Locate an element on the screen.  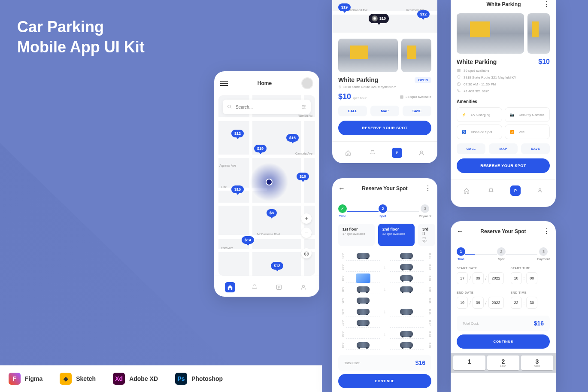
end-year: 2022 is located at coordinates (496, 303).